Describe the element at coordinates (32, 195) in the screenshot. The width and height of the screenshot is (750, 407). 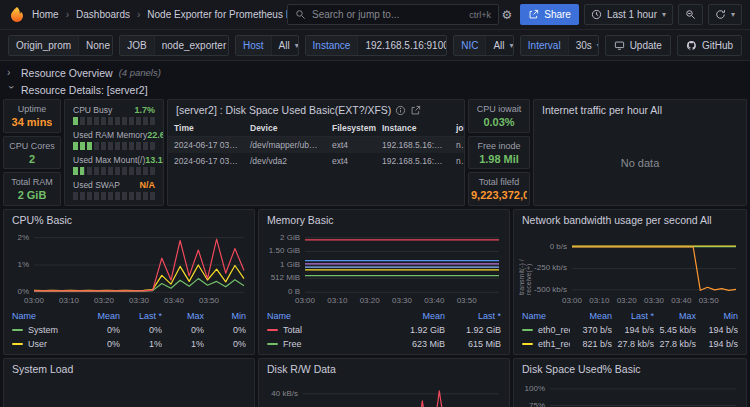
I see `total-ram-value: 2 GiB` at that location.